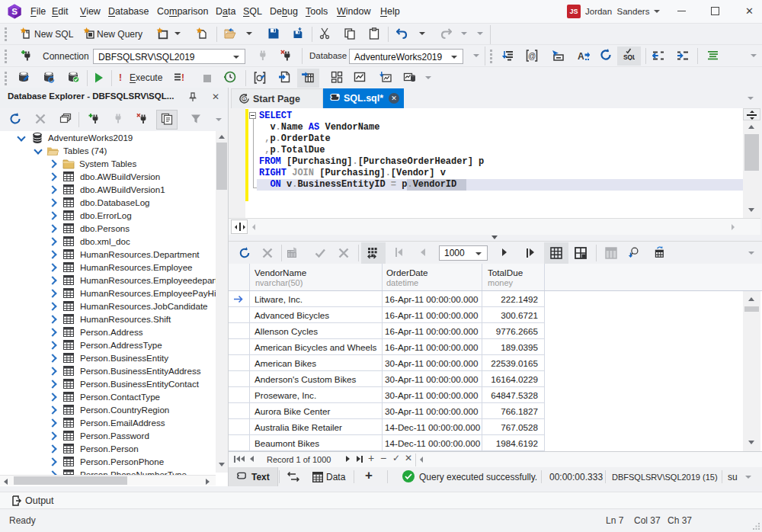 Image resolution: width=762 pixels, height=532 pixels. Describe the element at coordinates (14, 11) in the screenshot. I see `svg-text: S` at that location.